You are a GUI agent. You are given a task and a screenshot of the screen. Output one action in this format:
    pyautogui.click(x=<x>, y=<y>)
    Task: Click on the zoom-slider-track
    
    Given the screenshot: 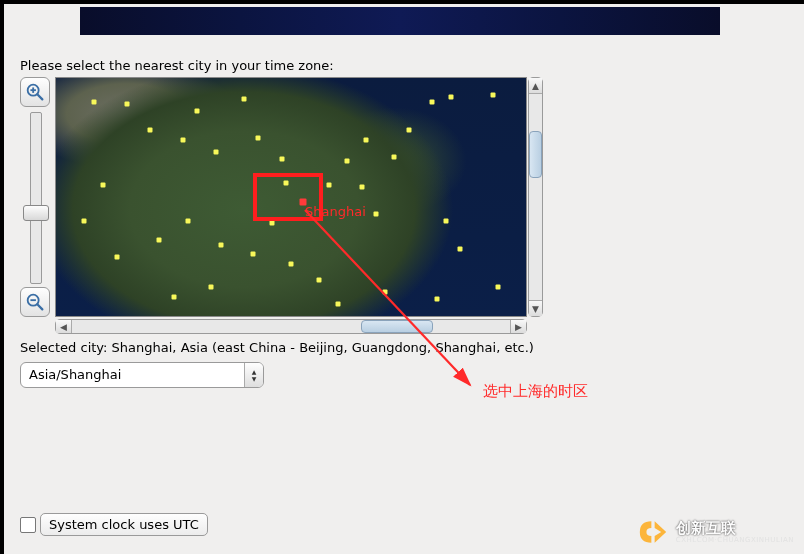 What is the action you would take?
    pyautogui.click(x=36, y=198)
    